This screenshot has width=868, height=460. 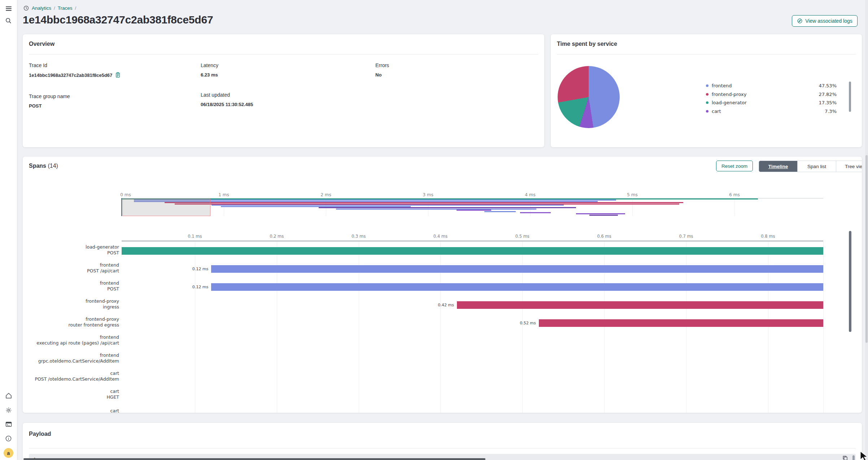 What do you see at coordinates (254, 459) in the screenshot?
I see `payload-horizontal-scrollbar` at bounding box center [254, 459].